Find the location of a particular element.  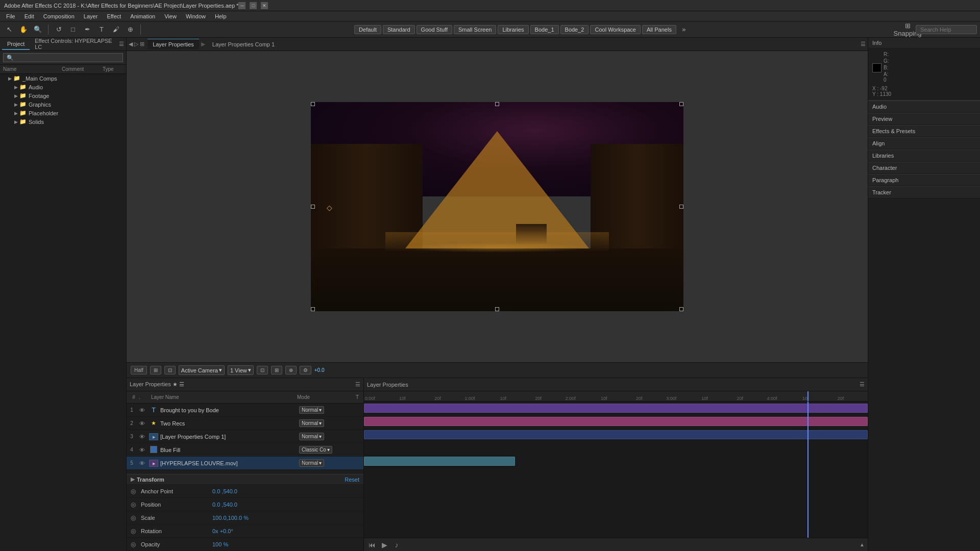

transform-reset-button: Reset is located at coordinates (352, 480).